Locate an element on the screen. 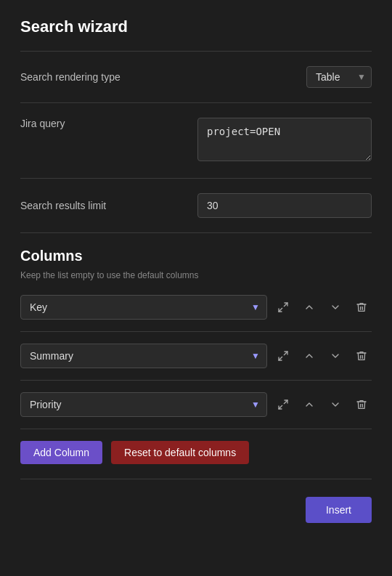  search-results-limit-label: Search results limit is located at coordinates (63, 206).